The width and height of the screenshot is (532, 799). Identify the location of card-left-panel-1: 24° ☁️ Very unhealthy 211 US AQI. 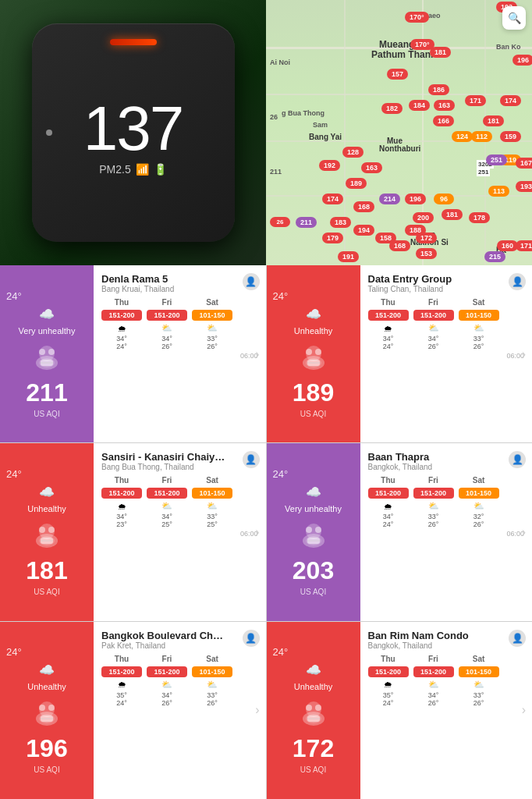
(47, 354).